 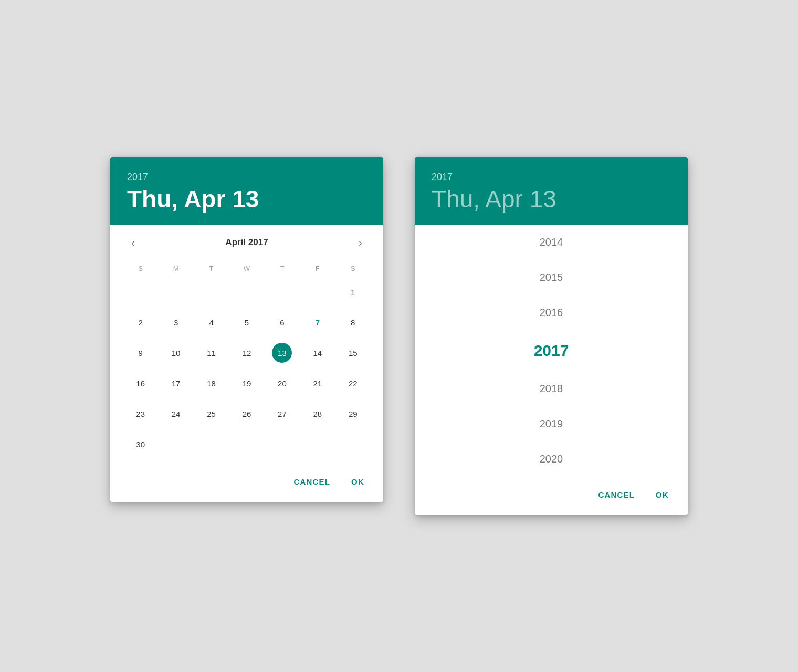 I want to click on calendar-day-cell: 25, so click(x=211, y=414).